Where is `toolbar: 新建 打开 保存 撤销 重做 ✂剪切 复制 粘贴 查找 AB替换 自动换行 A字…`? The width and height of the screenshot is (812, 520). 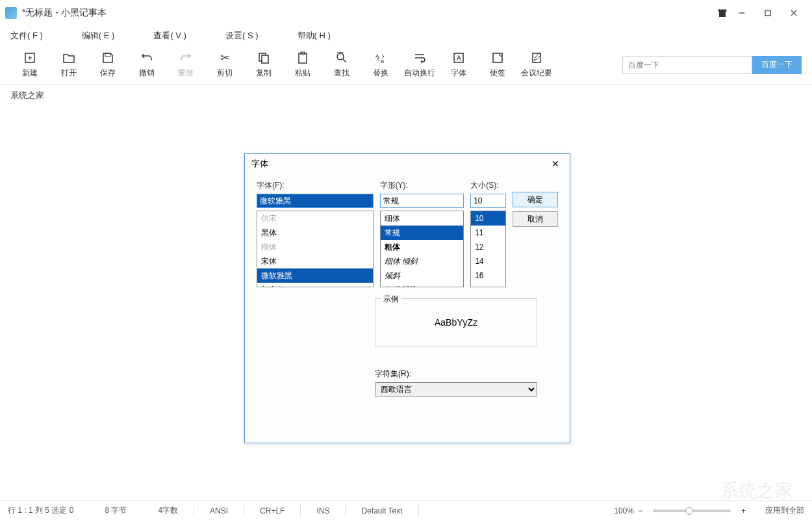
toolbar: 新建 打开 保存 撤销 重做 ✂剪切 复制 粘贴 查找 AB替换 自动换行 A字… is located at coordinates (406, 65).